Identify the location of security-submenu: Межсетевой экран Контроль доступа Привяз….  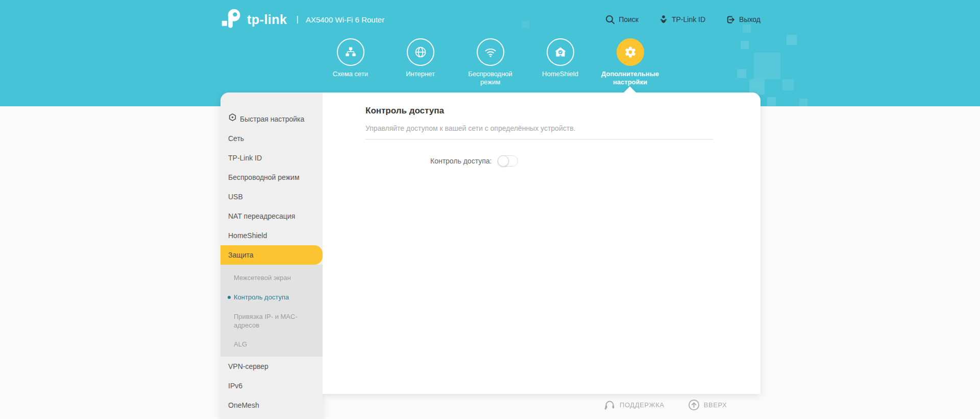
(272, 311).